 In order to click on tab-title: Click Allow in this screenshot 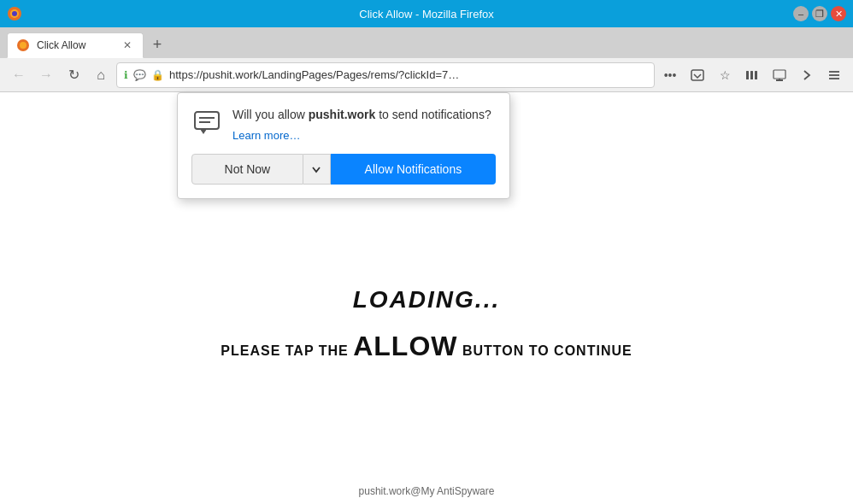, I will do `click(75, 45)`.